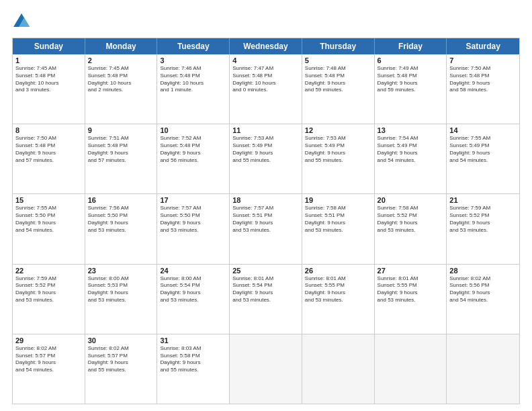  I want to click on cell-text-line: Sunset: 5:50 PM, so click(48, 216).